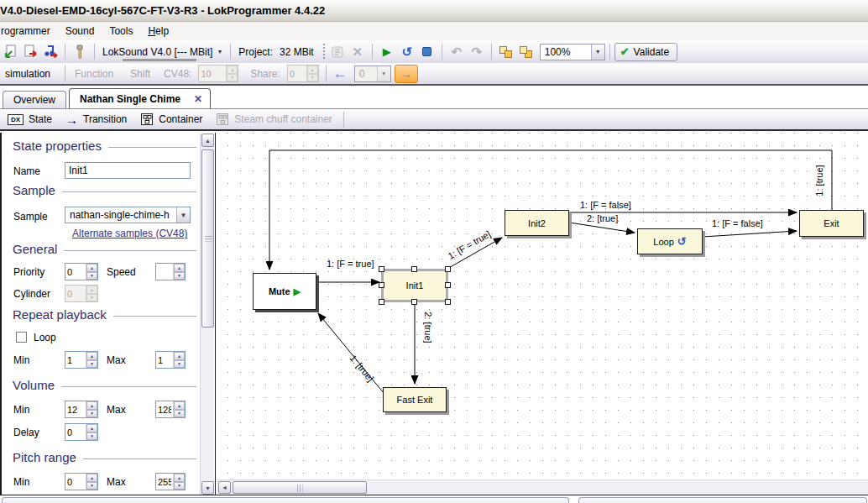 This screenshot has width=868, height=503. Describe the element at coordinates (165, 272) in the screenshot. I see `speed-value` at that location.